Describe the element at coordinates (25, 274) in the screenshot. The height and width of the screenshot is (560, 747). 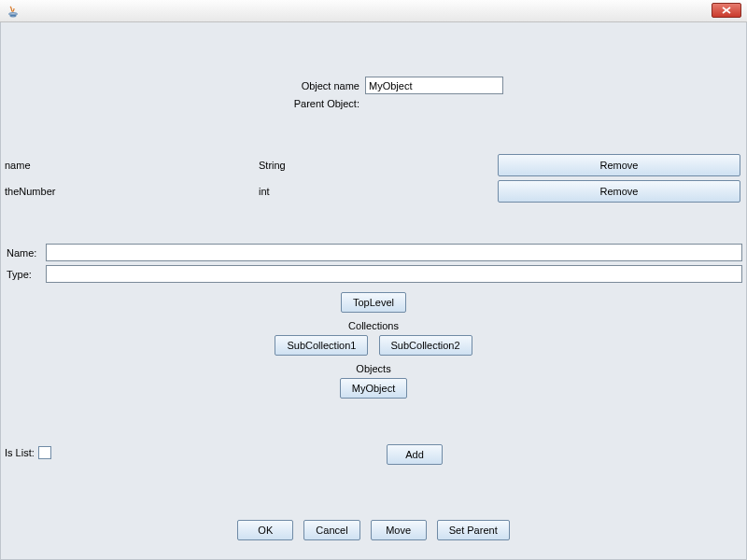
I see `type-field-label: Type:` at that location.